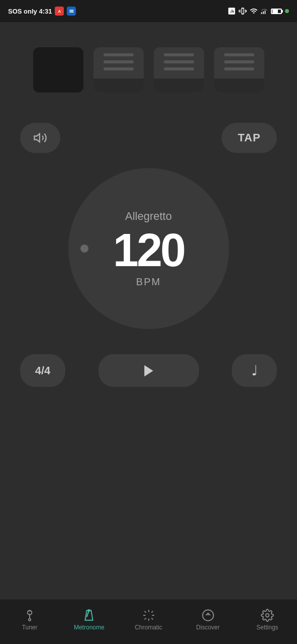 The width and height of the screenshot is (297, 644). Describe the element at coordinates (84, 249) in the screenshot. I see `dial-indicator` at that location.